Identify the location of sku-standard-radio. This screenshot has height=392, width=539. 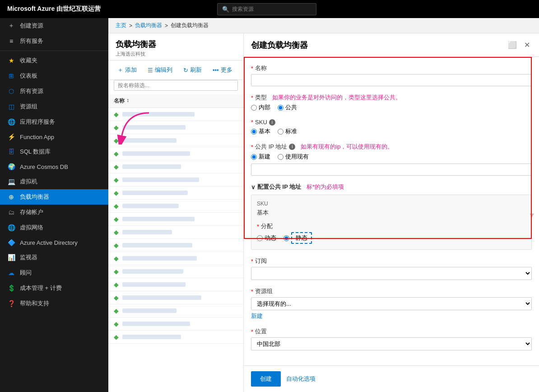
(281, 132).